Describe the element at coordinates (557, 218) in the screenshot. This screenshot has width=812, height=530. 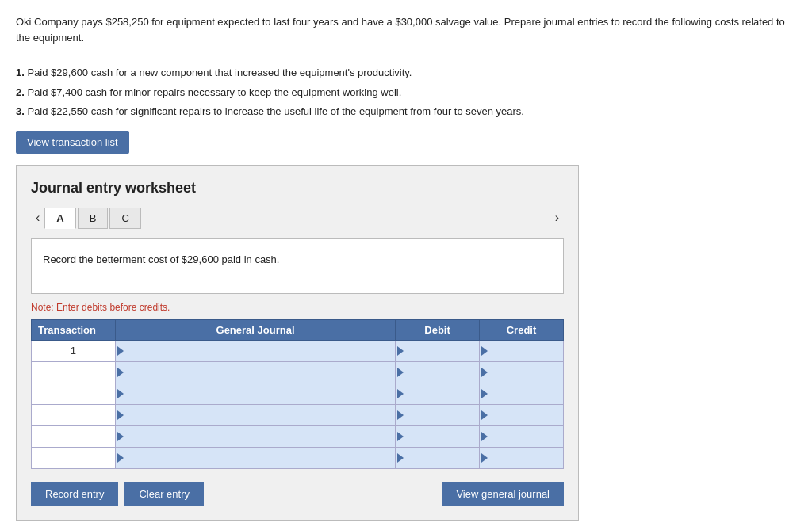
I see `tab-right-arrow: ›` at that location.